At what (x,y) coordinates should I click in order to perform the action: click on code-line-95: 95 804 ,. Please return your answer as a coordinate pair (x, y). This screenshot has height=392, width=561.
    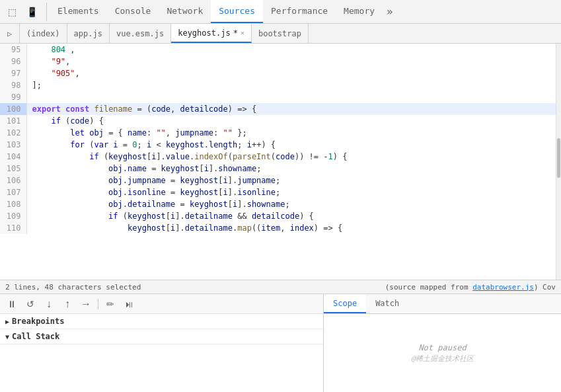
    Looking at the image, I should click on (278, 50).